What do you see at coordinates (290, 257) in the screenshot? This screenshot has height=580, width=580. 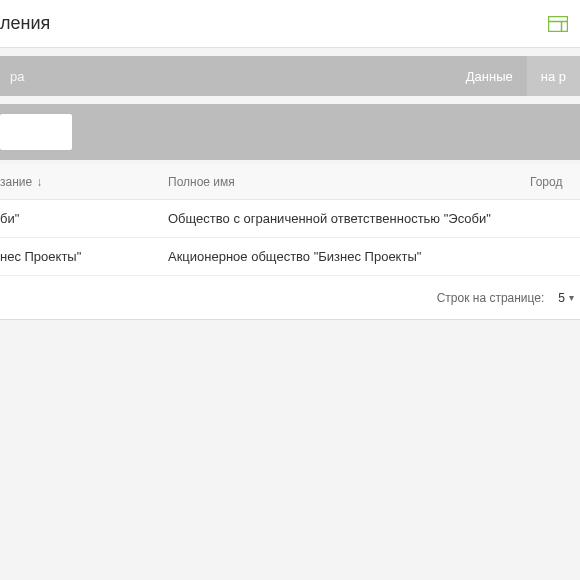 I see `table-row: нес Проекты" Акционерное общество "Бизне…` at bounding box center [290, 257].